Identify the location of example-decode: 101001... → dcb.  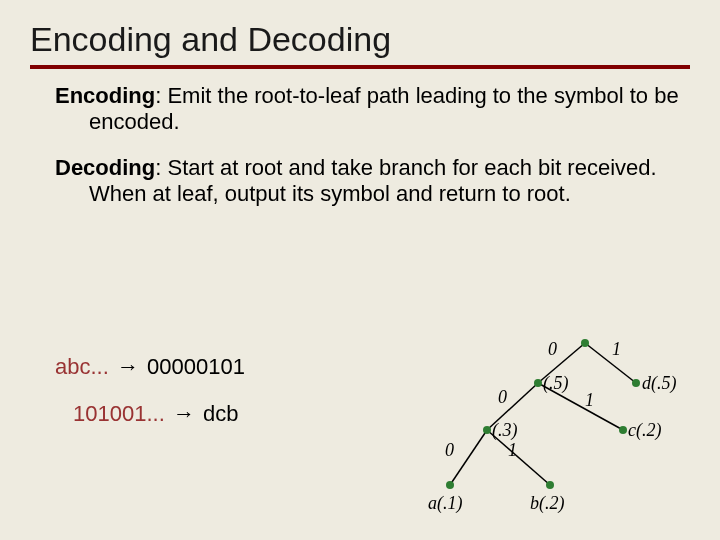
(150, 414).